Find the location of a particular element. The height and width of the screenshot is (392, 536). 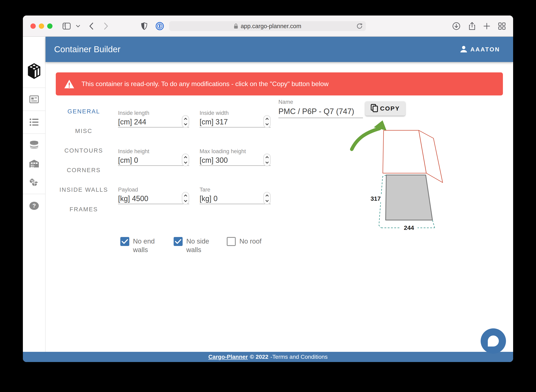

inside-width-stepper is located at coordinates (267, 121).